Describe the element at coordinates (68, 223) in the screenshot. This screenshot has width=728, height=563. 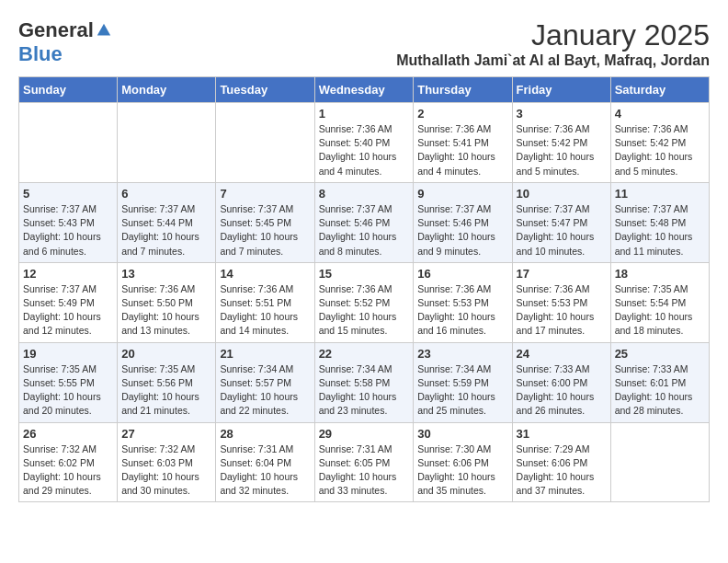
I see `calendar-cell: 5Sunrise: 7:37 AMSunset: 5:43 PMDaylight…` at that location.